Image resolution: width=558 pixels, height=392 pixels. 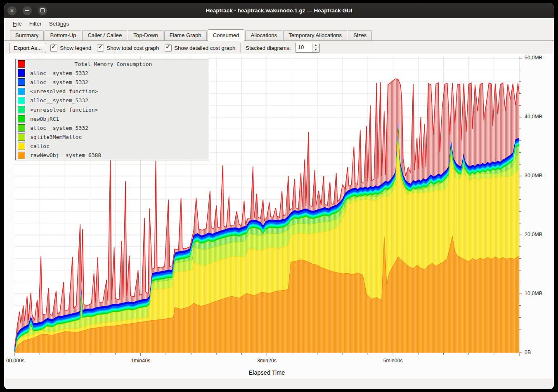 What do you see at coordinates (40, 146) in the screenshot?
I see `legend-label: calloc` at bounding box center [40, 146].